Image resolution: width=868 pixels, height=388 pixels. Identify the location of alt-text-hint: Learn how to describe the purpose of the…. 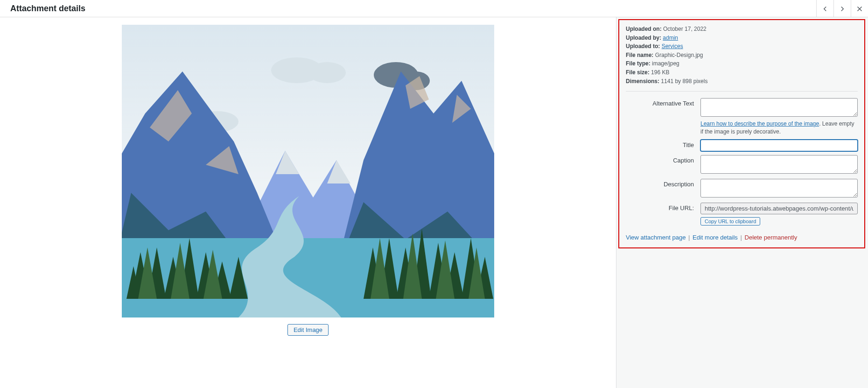
(779, 128).